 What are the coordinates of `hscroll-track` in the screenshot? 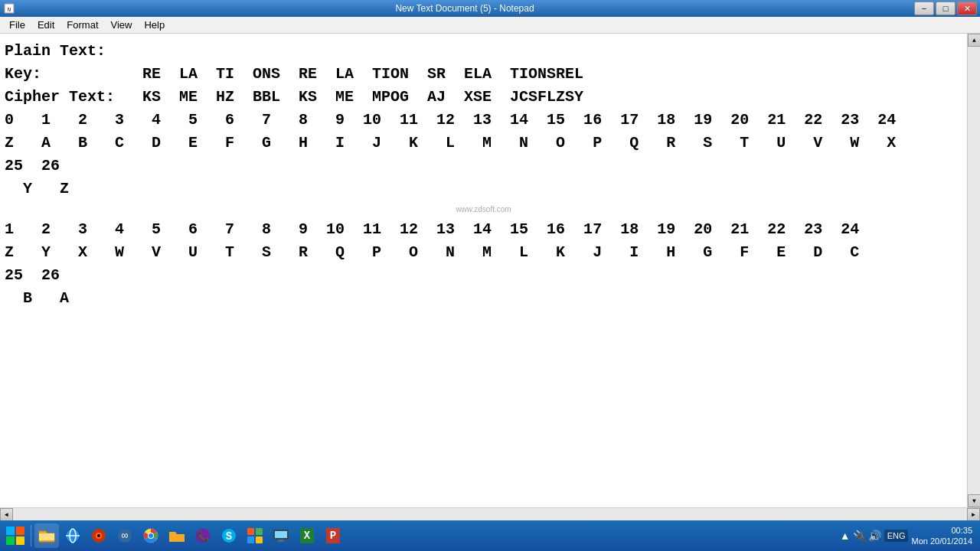 It's located at (490, 514).